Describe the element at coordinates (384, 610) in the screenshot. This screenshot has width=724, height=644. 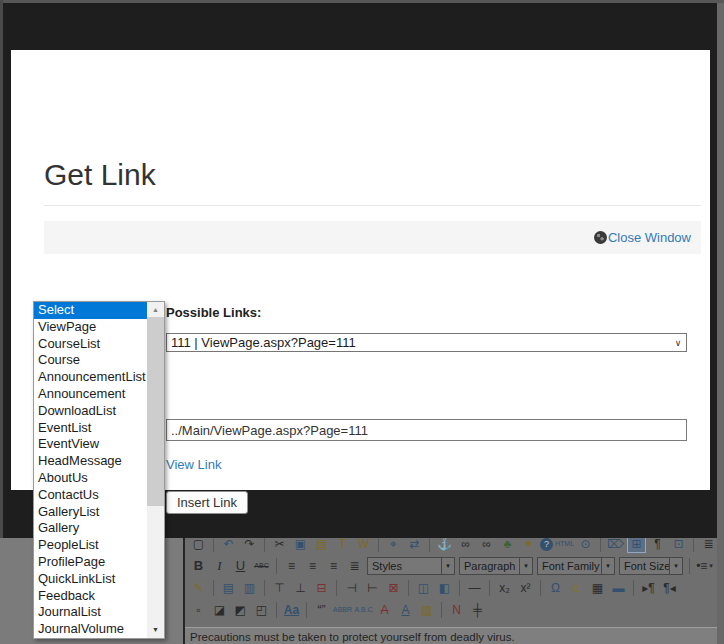
I see `del-icon: A` at that location.